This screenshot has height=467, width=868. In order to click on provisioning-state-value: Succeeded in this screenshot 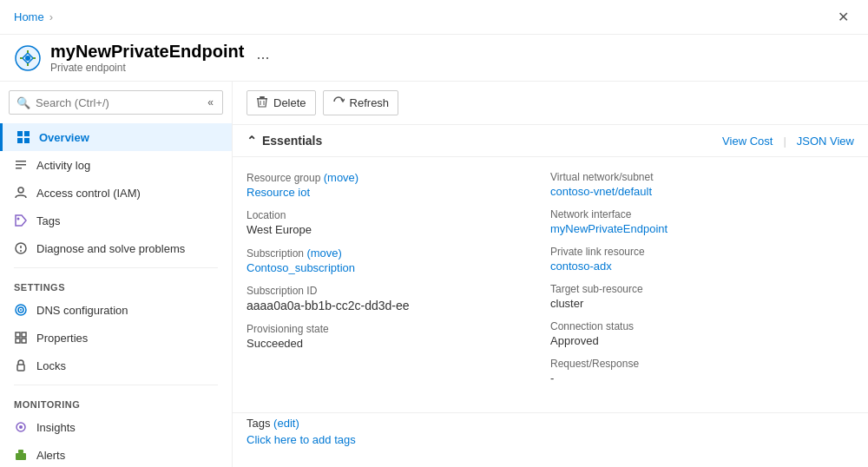, I will do `click(398, 344)`.